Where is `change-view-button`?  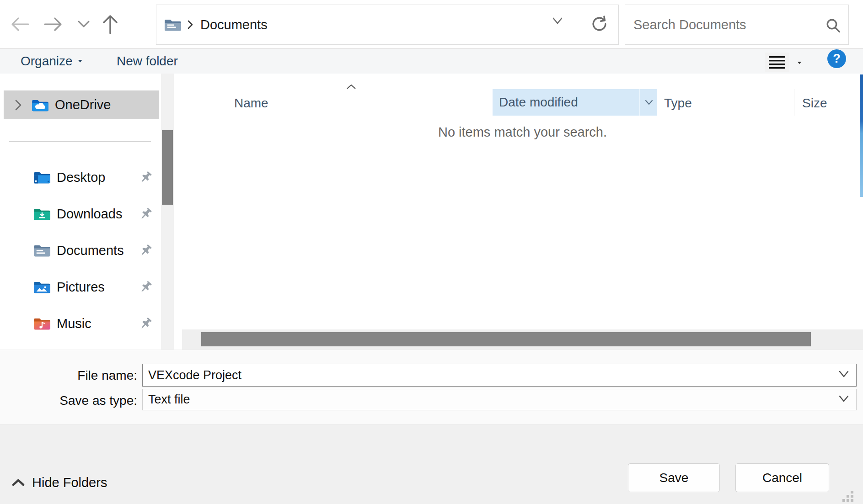
change-view-button is located at coordinates (777, 62).